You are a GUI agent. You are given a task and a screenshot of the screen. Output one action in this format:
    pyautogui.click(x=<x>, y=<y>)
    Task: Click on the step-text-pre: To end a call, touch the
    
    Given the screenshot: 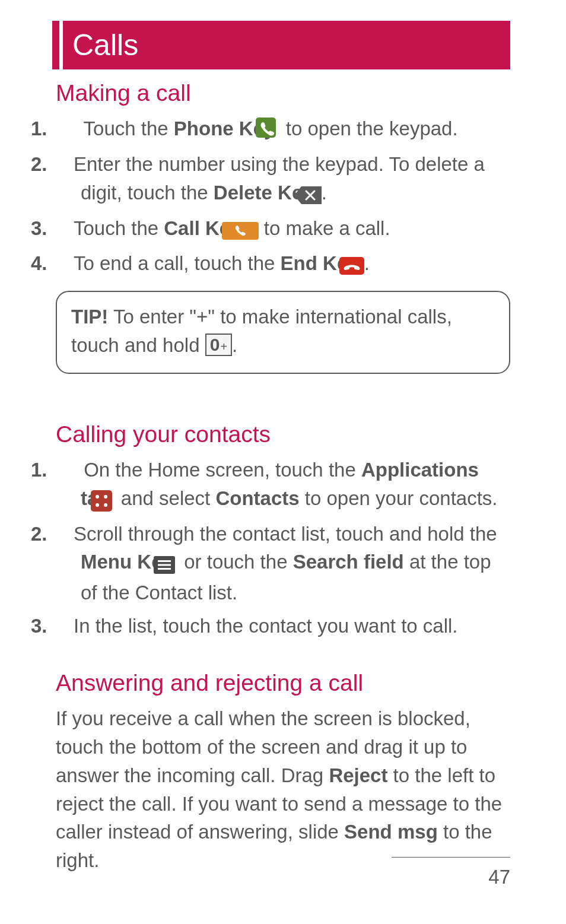 What is the action you would take?
    pyautogui.click(x=177, y=263)
    